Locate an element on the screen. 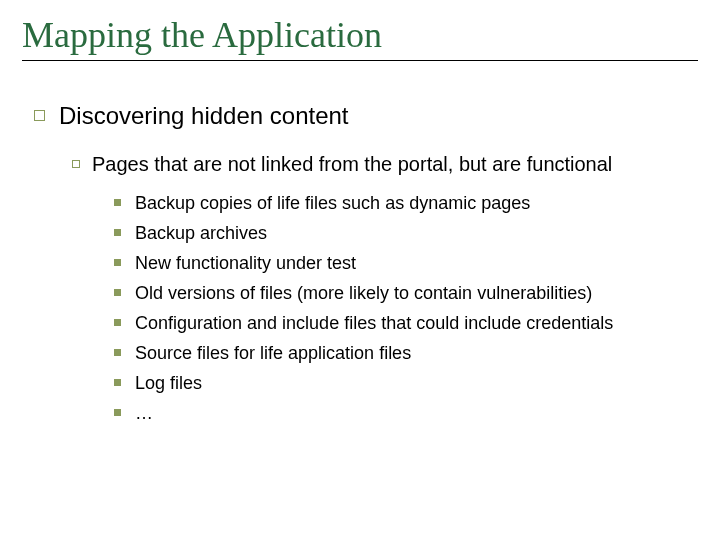 The height and width of the screenshot is (540, 720). bullet-level3-text: Backup archives is located at coordinates (201, 233).